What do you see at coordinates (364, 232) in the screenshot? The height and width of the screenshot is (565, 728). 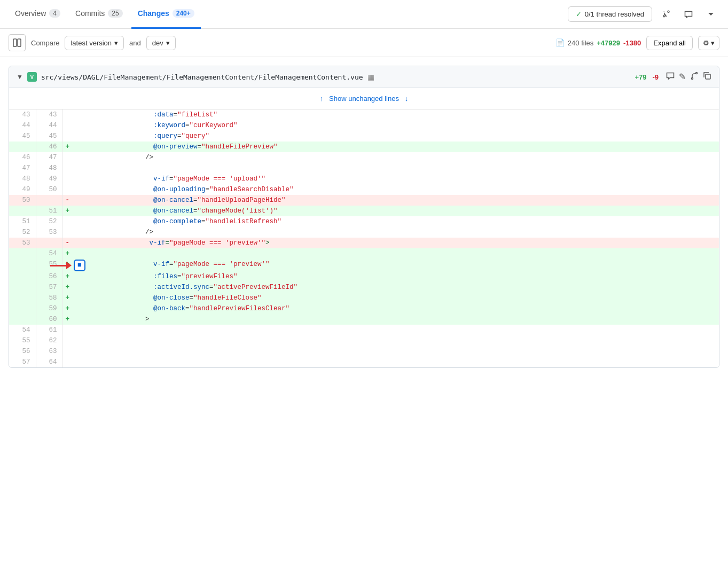 I see `table-row: 5253 />` at bounding box center [364, 232].